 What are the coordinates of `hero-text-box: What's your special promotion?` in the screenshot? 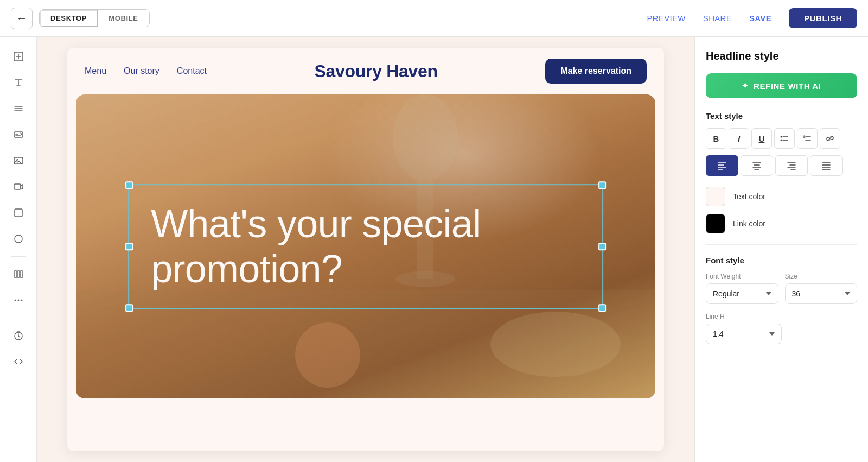 It's located at (366, 246).